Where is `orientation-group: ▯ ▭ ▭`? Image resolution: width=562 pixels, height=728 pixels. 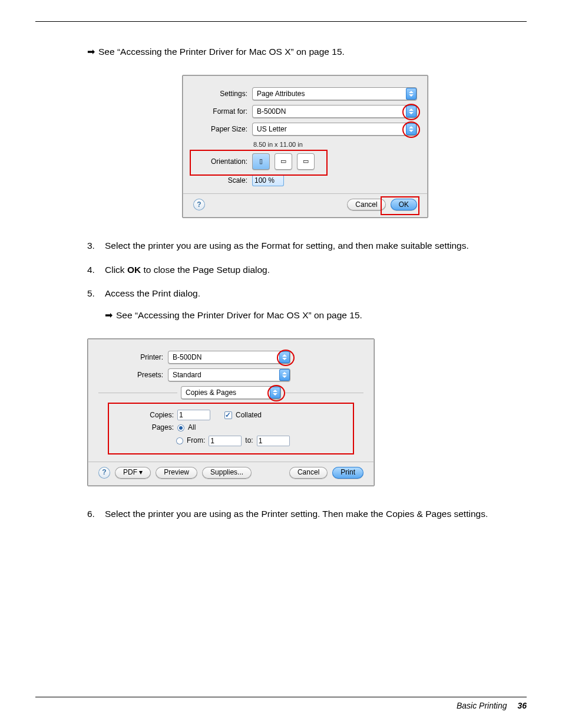
orientation-group: ▯ ▭ ▭ is located at coordinates (283, 162).